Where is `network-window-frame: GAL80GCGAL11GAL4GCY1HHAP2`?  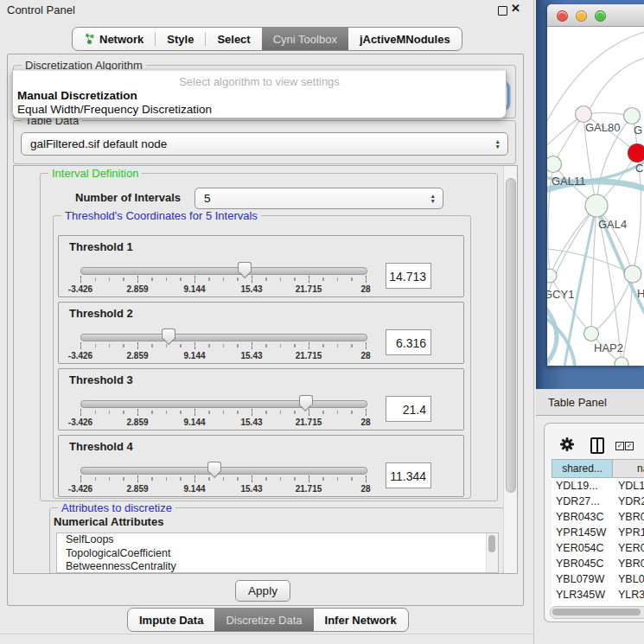 network-window-frame: GAL80GCGAL11GAL4GCY1HHAP2 is located at coordinates (590, 194).